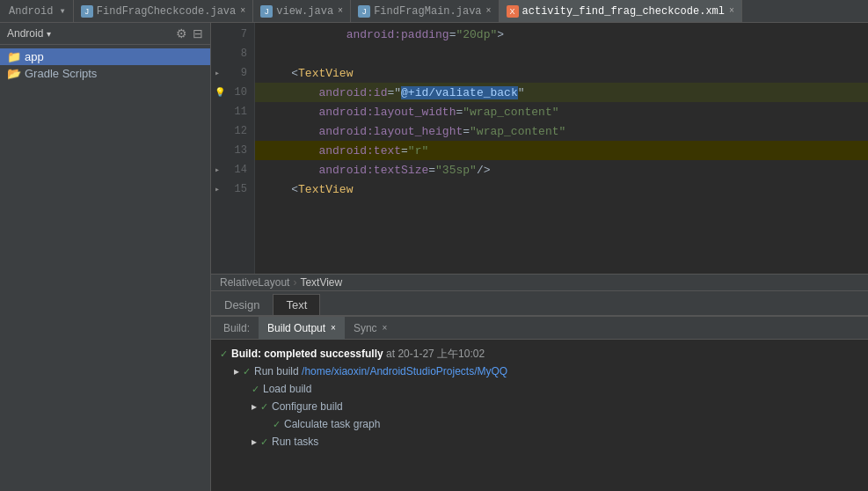 The image size is (868, 491). What do you see at coordinates (333, 327) in the screenshot?
I see `close-build-output-icon: ×` at bounding box center [333, 327].